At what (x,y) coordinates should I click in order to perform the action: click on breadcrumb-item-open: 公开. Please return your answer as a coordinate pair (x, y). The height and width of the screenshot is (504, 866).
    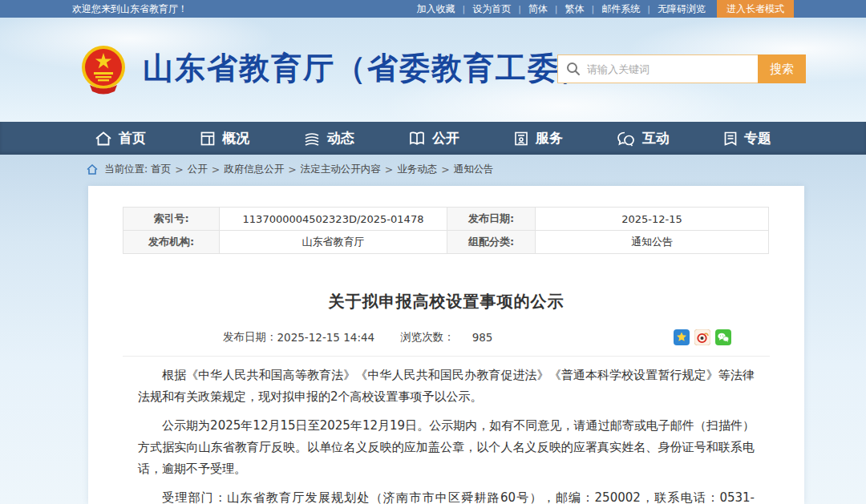
    Looking at the image, I should click on (197, 170).